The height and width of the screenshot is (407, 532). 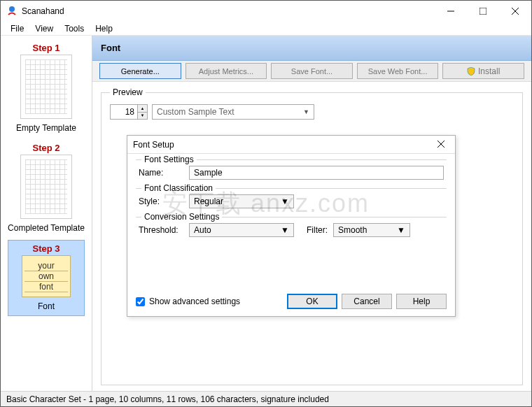 I want to click on install-button: Install, so click(x=483, y=71).